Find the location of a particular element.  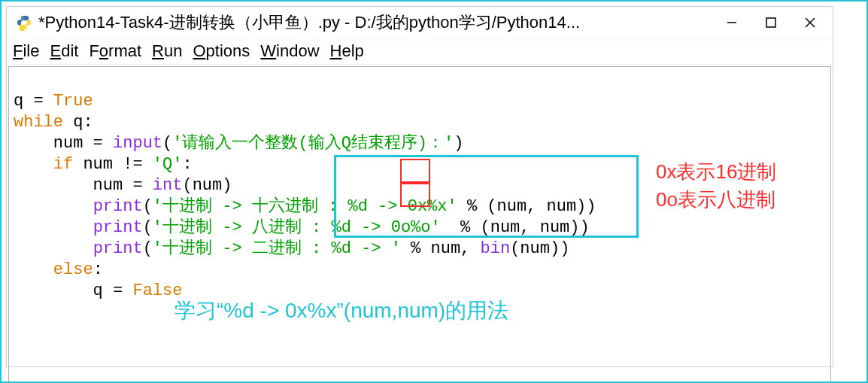

annotation-cyan: 学习“%d -> 0x%x”(num,num)的用法 is located at coordinates (341, 311).